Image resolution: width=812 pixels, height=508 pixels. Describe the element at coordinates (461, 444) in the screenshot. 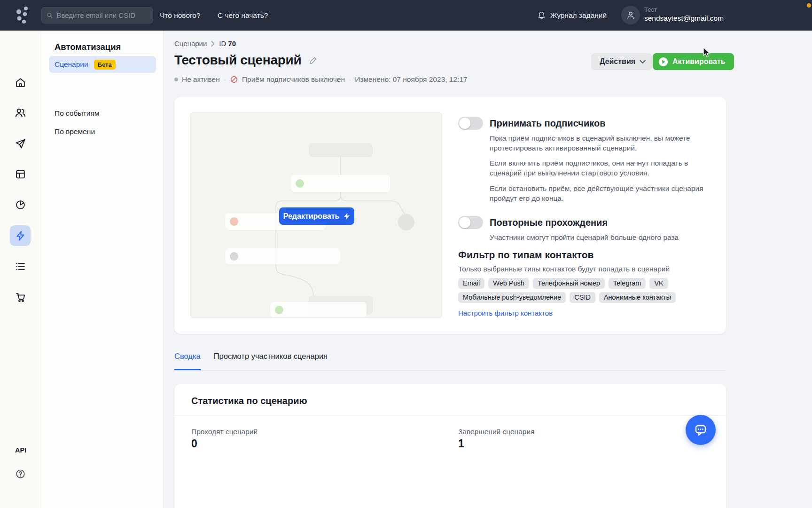

I see `stat-completed-value: 1` at that location.